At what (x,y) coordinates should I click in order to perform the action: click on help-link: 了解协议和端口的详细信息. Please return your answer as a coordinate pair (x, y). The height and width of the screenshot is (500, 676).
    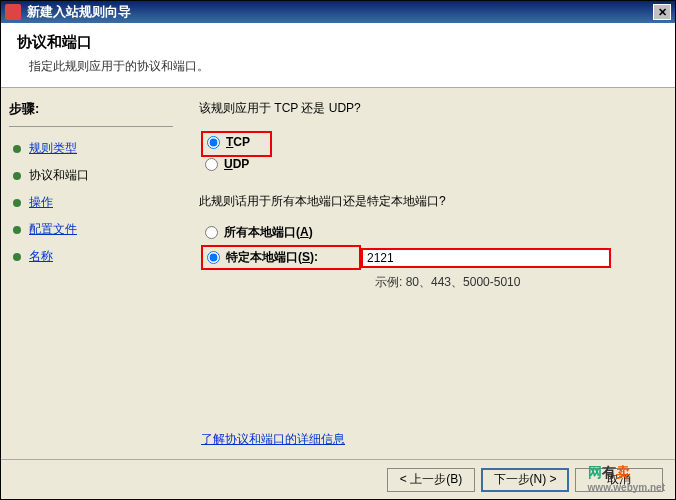
    Looking at the image, I should click on (273, 440).